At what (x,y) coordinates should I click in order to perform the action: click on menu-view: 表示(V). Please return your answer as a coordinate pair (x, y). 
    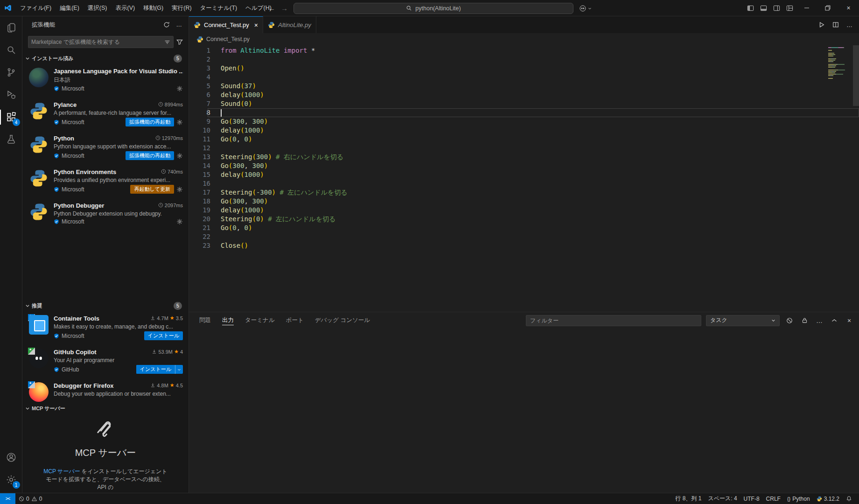
    Looking at the image, I should click on (125, 8).